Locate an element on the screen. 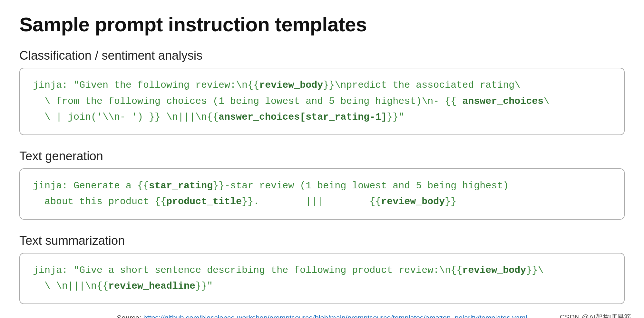 The image size is (644, 318). code-text-text-summarization: jinja: "Give a short sentence describing… is located at coordinates (322, 279).